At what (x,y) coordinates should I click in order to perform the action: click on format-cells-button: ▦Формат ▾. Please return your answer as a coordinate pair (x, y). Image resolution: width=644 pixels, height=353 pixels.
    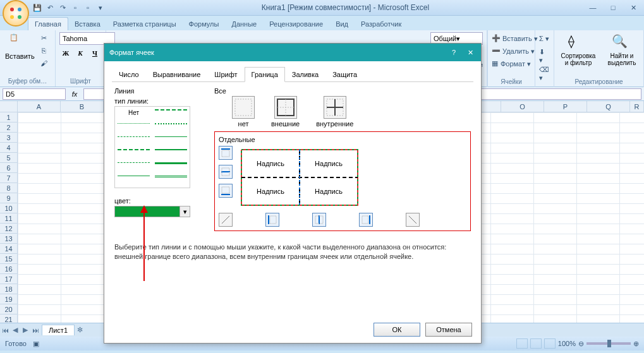
    Looking at the image, I should click on (511, 64).